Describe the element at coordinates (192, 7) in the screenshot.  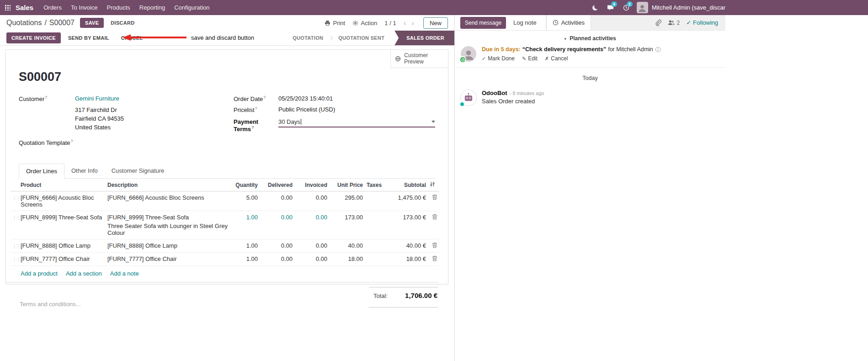
I see `menu-configuration: Configuration` at that location.